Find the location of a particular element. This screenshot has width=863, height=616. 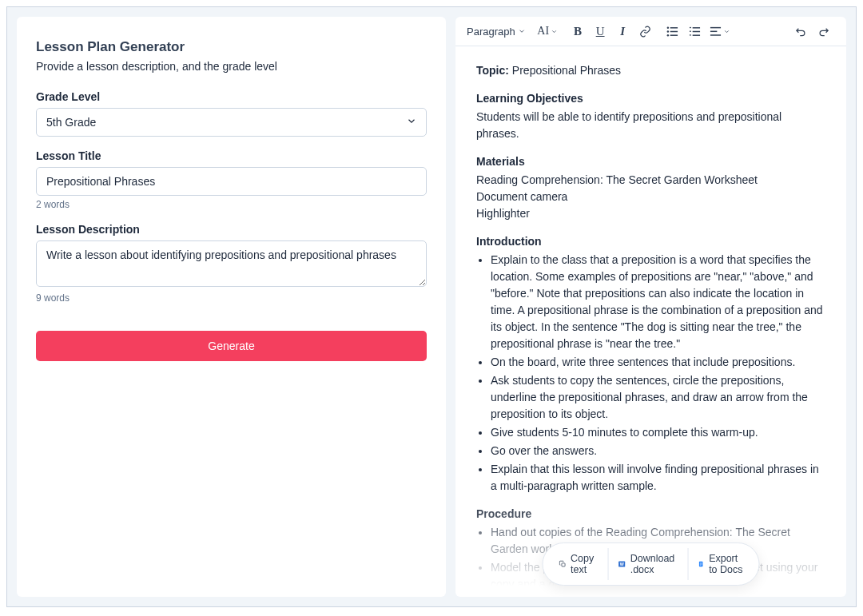

objectives-body: Students will be able to identify prepos… is located at coordinates (650, 125).